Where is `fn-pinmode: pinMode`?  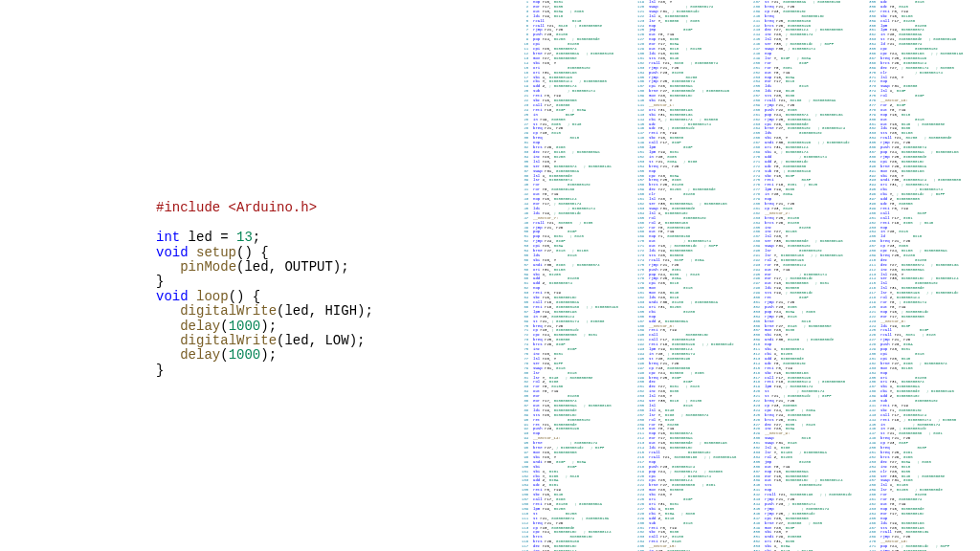 fn-pinmode: pinMode is located at coordinates (209, 267).